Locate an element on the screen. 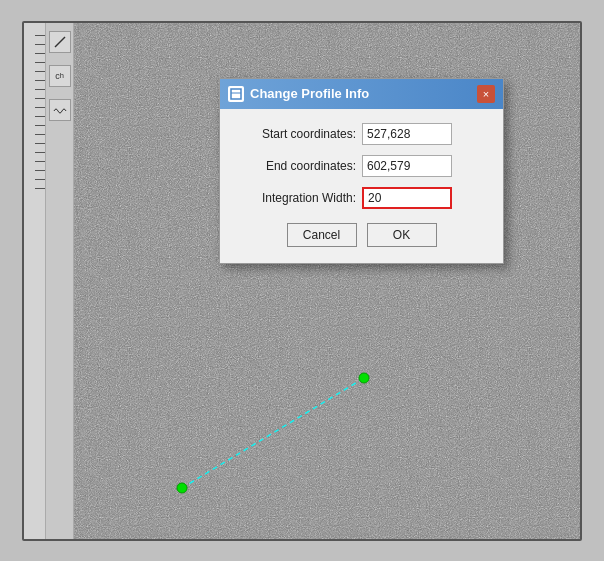  ok-button: OK is located at coordinates (402, 235).